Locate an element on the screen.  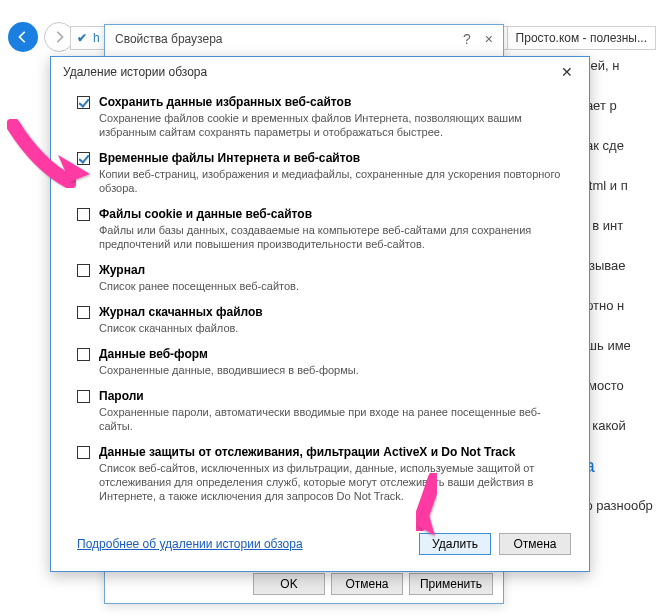
browser-tab: Просто.ком - полезны... is located at coordinates (582, 38).